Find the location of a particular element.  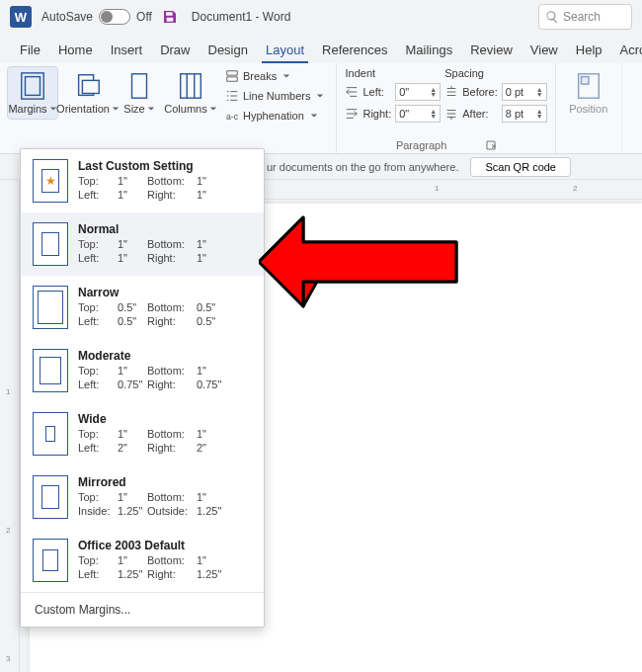

orientation-button: Orientation is located at coordinates (88, 93).